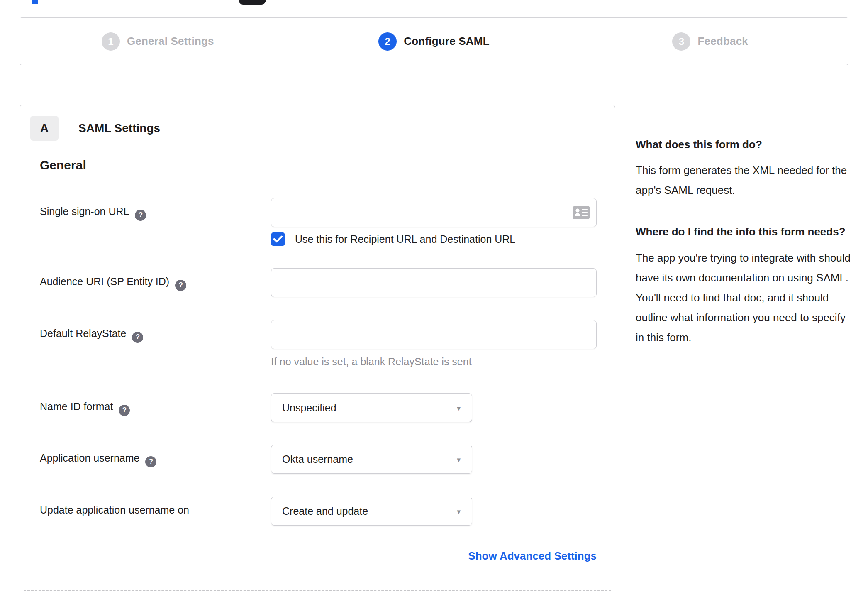 The image size is (868, 592). I want to click on step-2-number: 2, so click(388, 42).